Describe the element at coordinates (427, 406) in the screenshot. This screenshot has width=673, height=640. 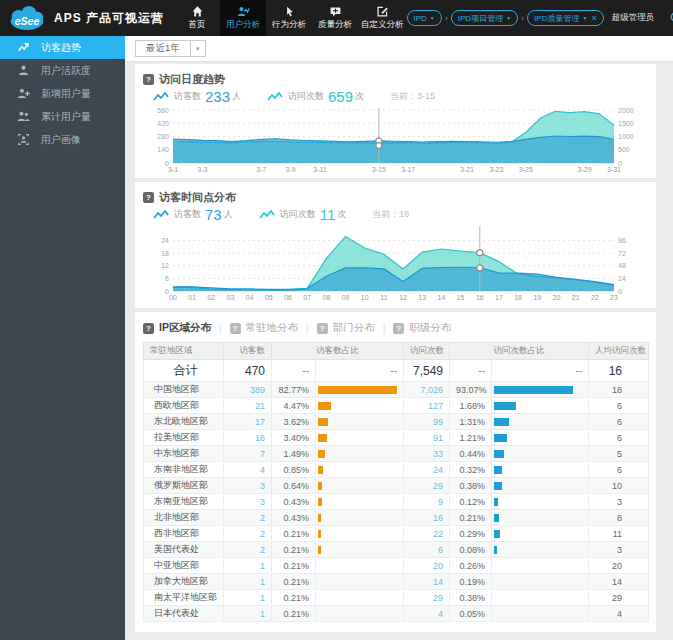
I see `visits-count-link: 127` at that location.